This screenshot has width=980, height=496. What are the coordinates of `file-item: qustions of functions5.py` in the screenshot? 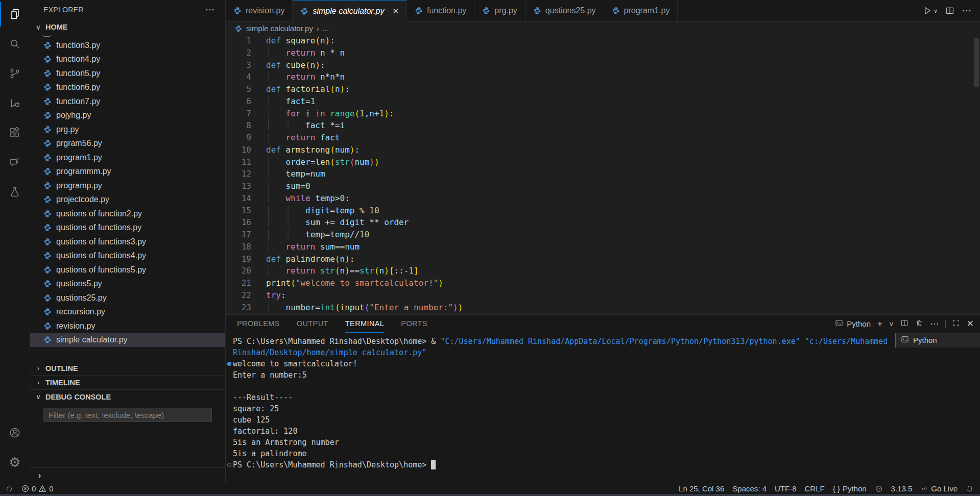 It's located at (128, 270).